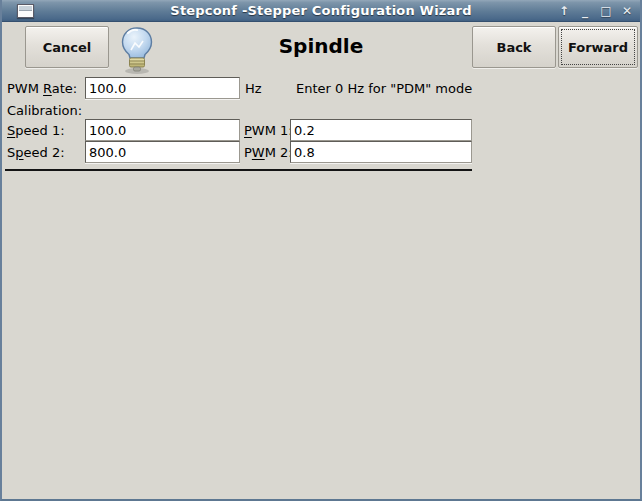 Image resolution: width=642 pixels, height=501 pixels. Describe the element at coordinates (162, 130) in the screenshot. I see `speed1-input` at that location.